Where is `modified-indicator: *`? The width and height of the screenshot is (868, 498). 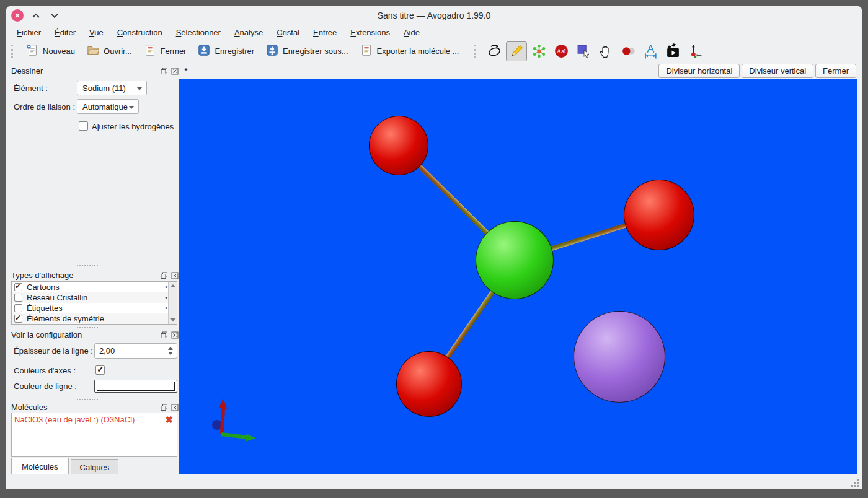
modified-indicator: * is located at coordinates (186, 71).